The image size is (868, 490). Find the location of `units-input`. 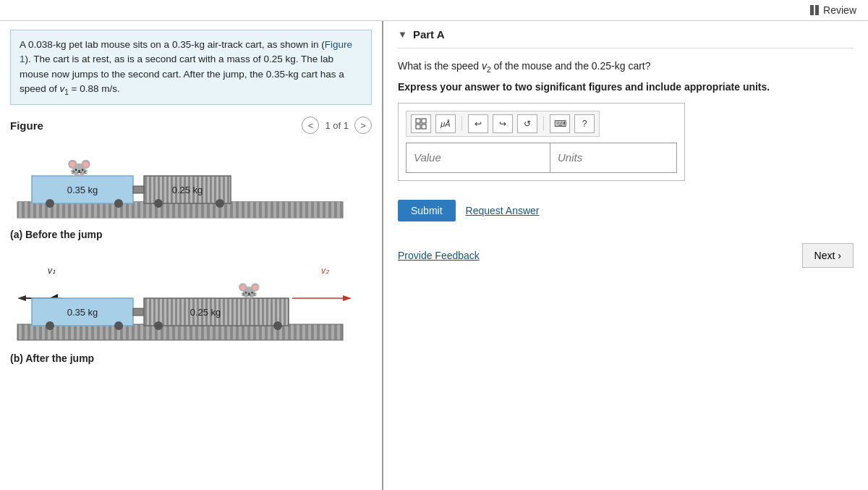

units-input is located at coordinates (613, 158).